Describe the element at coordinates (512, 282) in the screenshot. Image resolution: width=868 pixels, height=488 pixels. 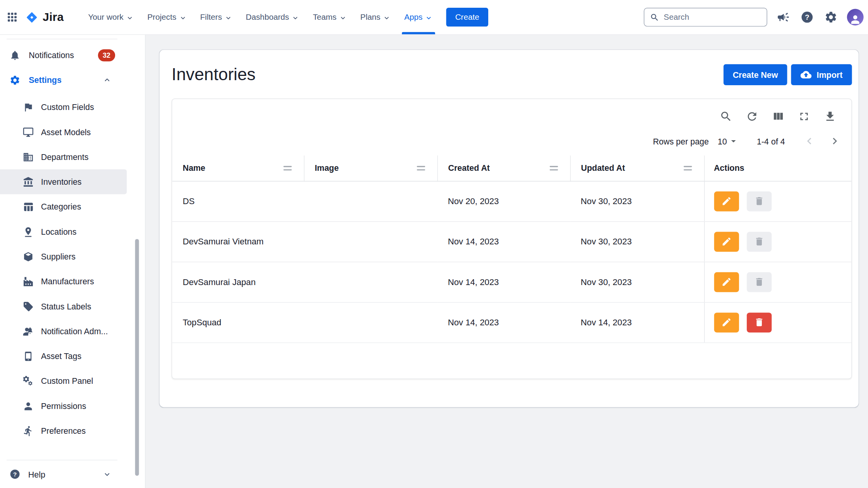
I see `table-row: DevSamurai Japan Nov 14, 2023 Nov 30, 20…` at that location.